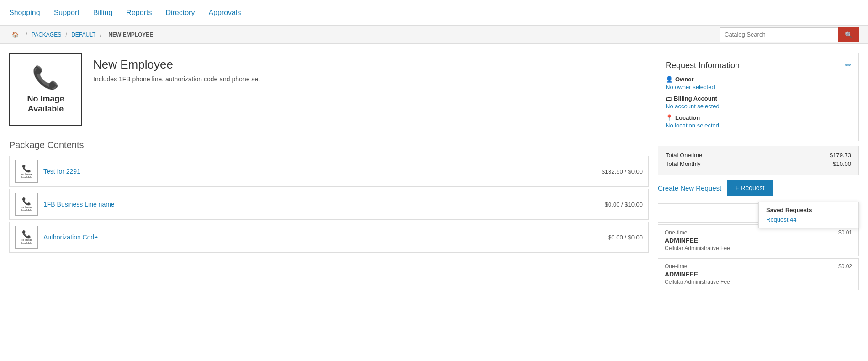 Image resolution: width=868 pixels, height=361 pixels. What do you see at coordinates (809, 215) in the screenshot?
I see `dropdown-popup: Saved Requests Request 44` at bounding box center [809, 215].